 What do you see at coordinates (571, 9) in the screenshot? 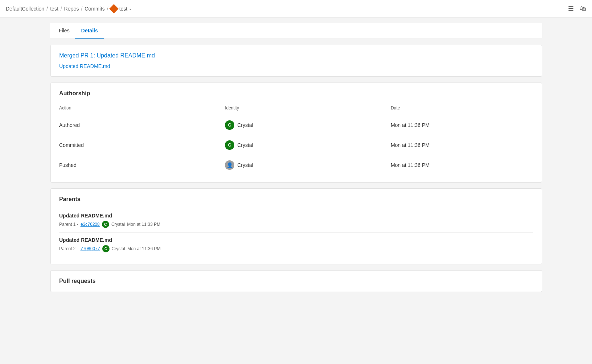
I see `list-icon: ☰` at bounding box center [571, 9].